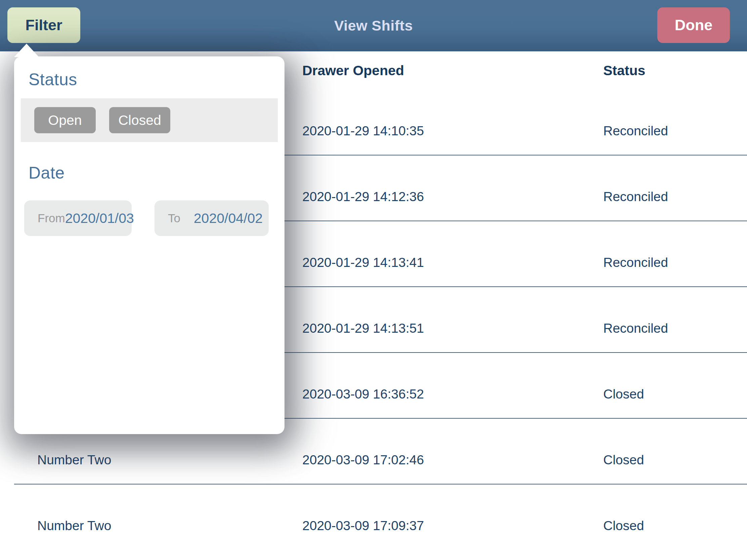 This screenshot has height=560, width=747. I want to click on col-header-status: Status, so click(675, 71).